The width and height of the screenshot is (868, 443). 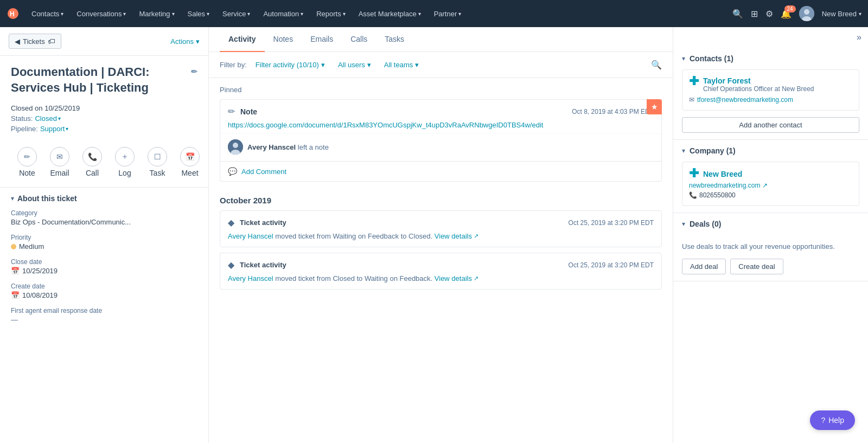 I want to click on view-details-2: View details ↗, so click(x=457, y=279).